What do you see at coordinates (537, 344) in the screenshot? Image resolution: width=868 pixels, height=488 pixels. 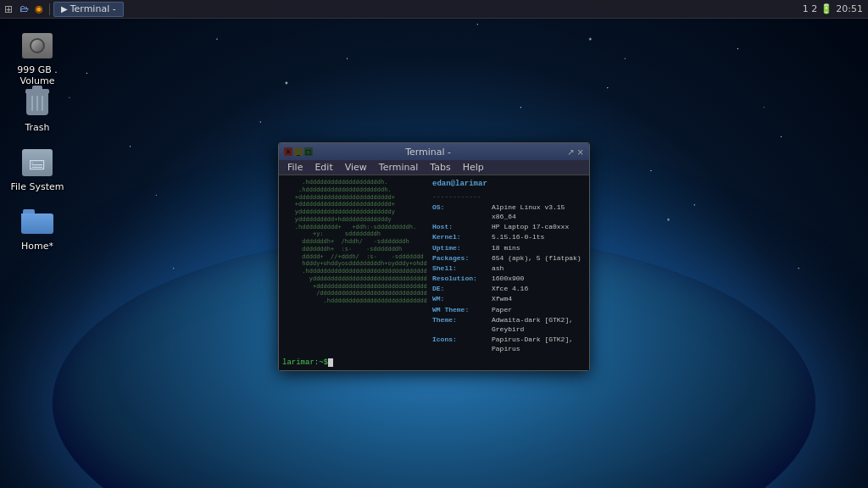 I see `icons-value: Papirus-Dark [GTK2], Papirus` at bounding box center [537, 344].